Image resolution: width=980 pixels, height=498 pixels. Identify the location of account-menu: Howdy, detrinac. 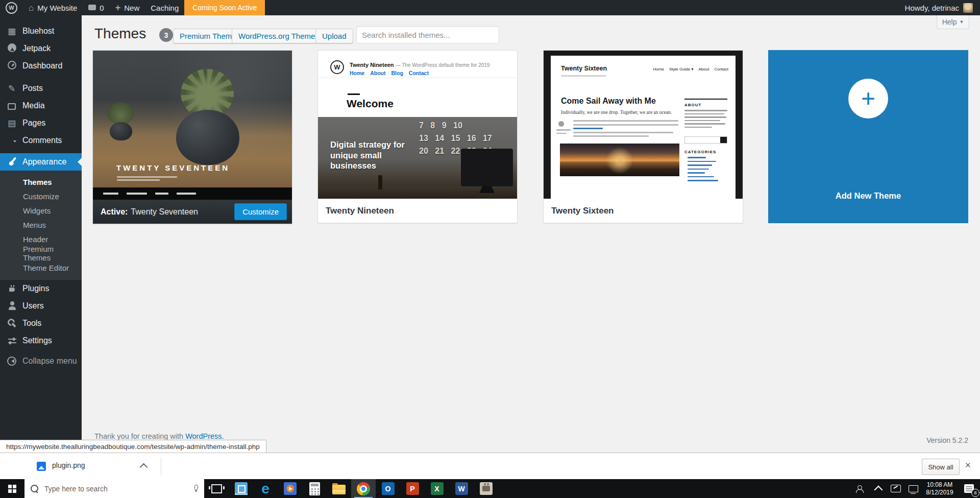
(939, 8).